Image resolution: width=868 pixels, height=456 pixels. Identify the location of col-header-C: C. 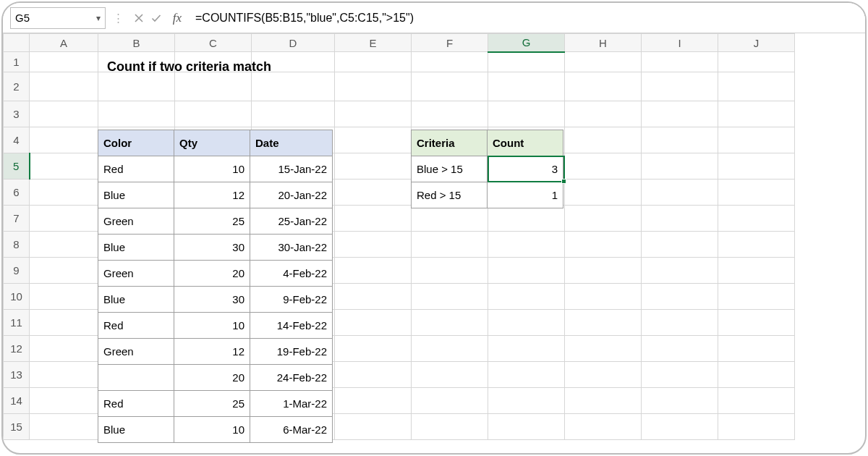
(213, 43).